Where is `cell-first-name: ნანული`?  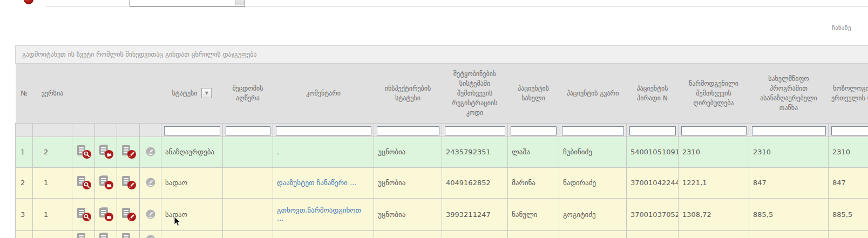
cell-first-name: ნანული is located at coordinates (533, 214).